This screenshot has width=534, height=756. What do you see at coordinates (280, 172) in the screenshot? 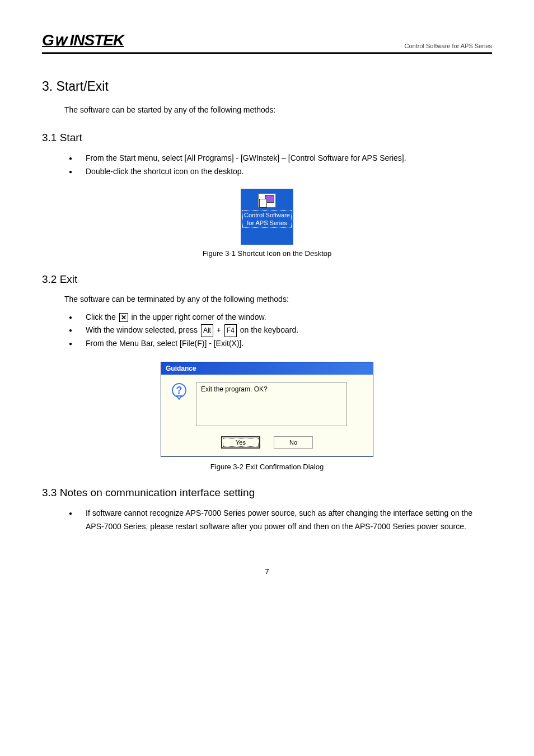
I see `list-item: Double-click the shortcut icon on the de…` at bounding box center [280, 172].